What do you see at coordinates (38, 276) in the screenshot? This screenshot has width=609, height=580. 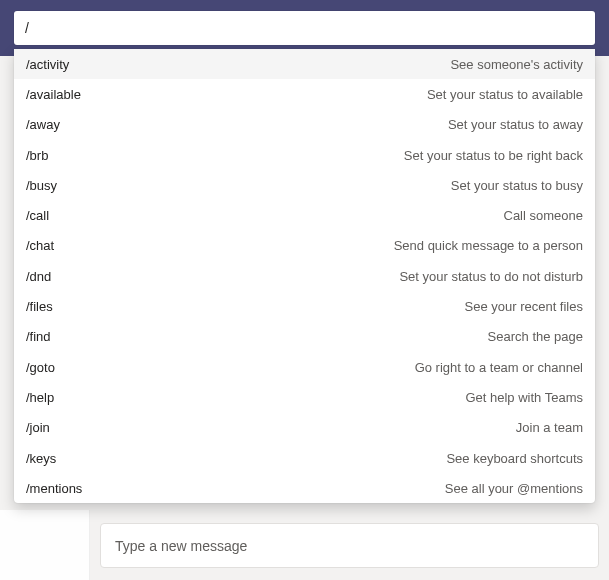 I see `command-name: /dnd` at bounding box center [38, 276].